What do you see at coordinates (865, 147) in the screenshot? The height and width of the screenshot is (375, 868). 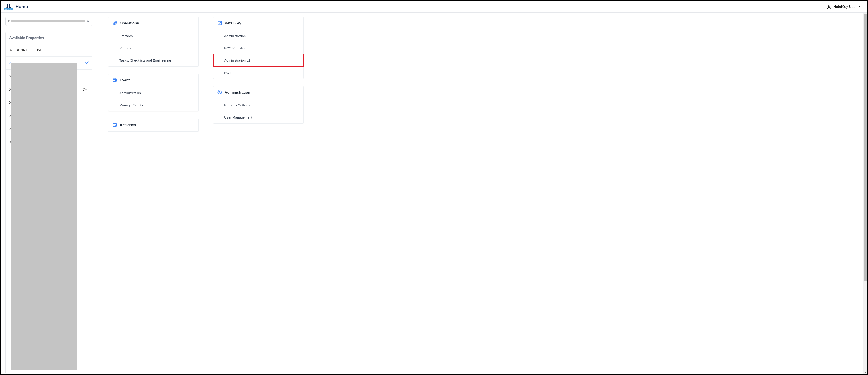 I see `scrollbar-thumb` at bounding box center [865, 147].